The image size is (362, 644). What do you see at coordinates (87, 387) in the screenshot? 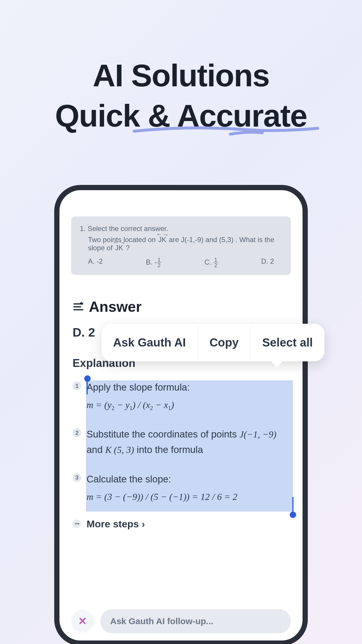
I see `selection-bar-start` at bounding box center [87, 387].